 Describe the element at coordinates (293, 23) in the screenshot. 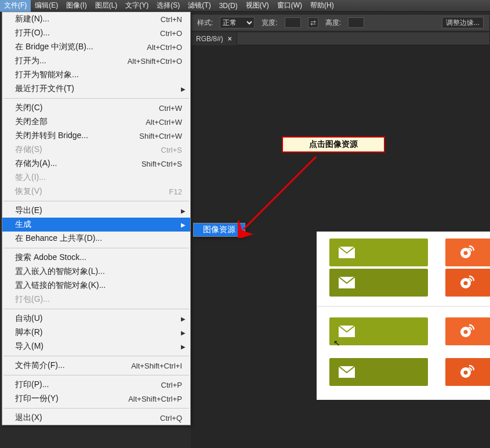

I see `width-field` at that location.